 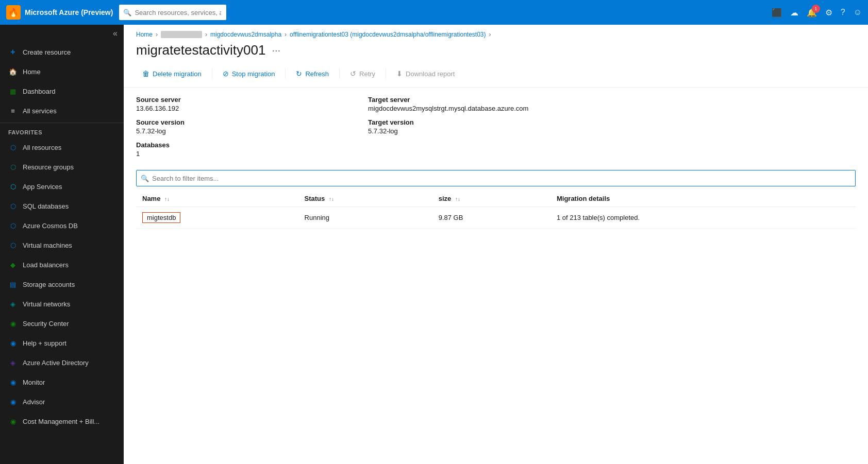 What do you see at coordinates (246, 35) in the screenshot?
I see `breadcrumb-dms: migdocdevwus2dmsalpha` at bounding box center [246, 35].